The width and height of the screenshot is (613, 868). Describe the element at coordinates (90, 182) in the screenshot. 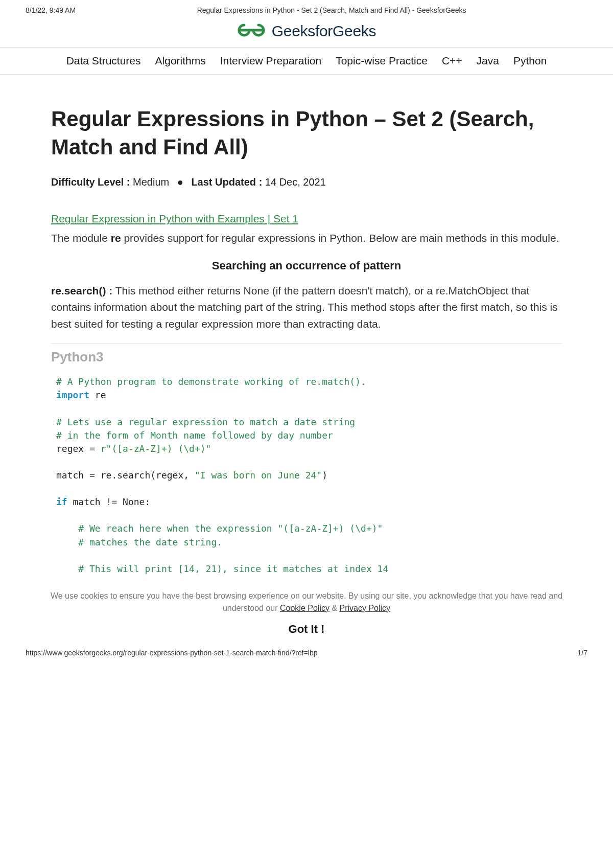

I see `difficulty-label: Difficulty Level :` at that location.